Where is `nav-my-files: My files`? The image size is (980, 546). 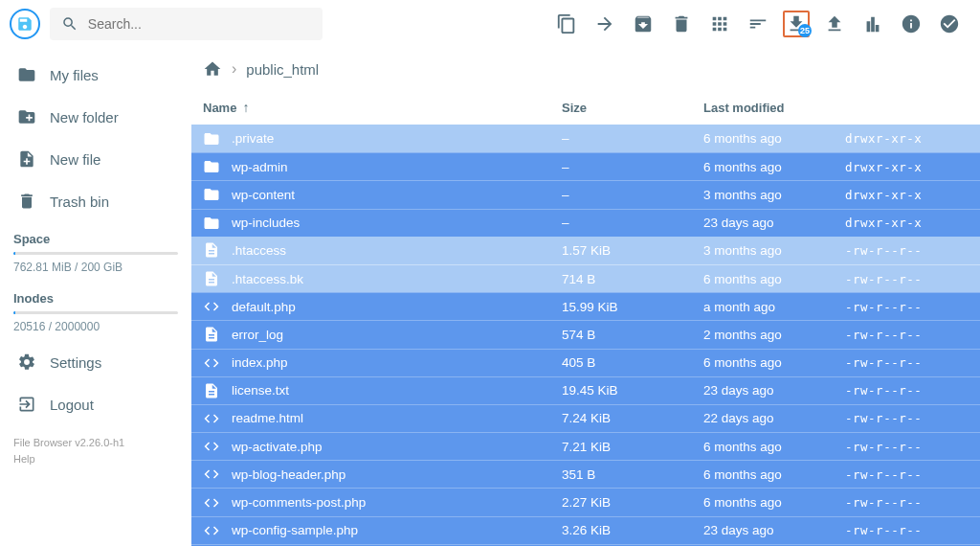 nav-my-files: My files is located at coordinates (96, 75).